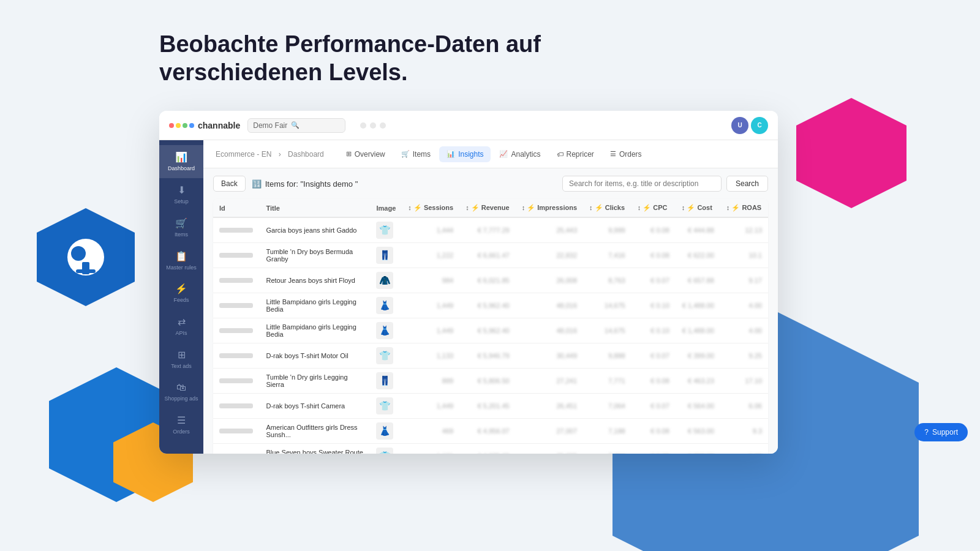  Describe the element at coordinates (181, 326) in the screenshot. I see `sidebar-item-apis: ⇄ APIs` at that location.